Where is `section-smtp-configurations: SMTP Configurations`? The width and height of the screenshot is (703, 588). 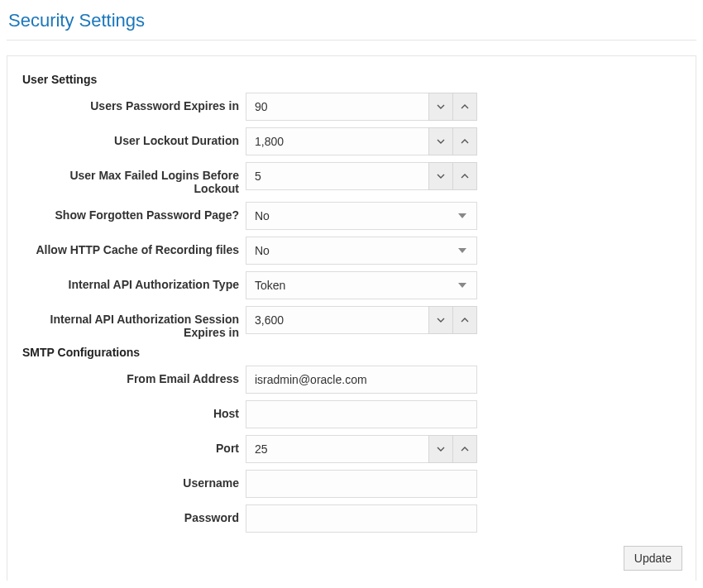 section-smtp-configurations: SMTP Configurations is located at coordinates (352, 352).